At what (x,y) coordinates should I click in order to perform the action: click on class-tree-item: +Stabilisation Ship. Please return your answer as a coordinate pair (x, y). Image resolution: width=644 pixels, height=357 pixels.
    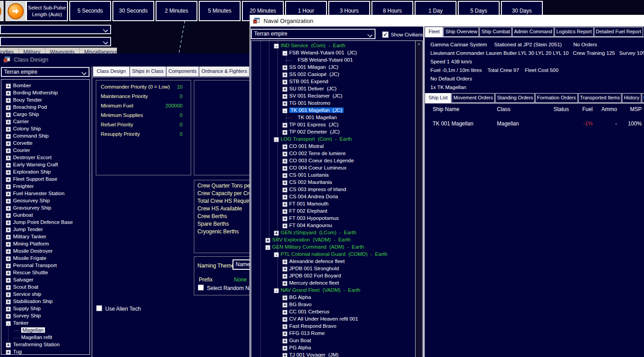
    Looking at the image, I should click on (45, 302).